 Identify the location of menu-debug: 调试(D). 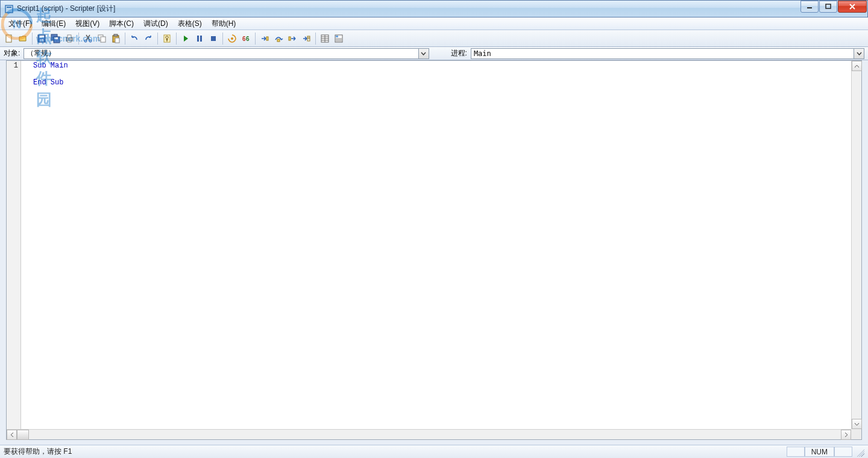
(156, 24).